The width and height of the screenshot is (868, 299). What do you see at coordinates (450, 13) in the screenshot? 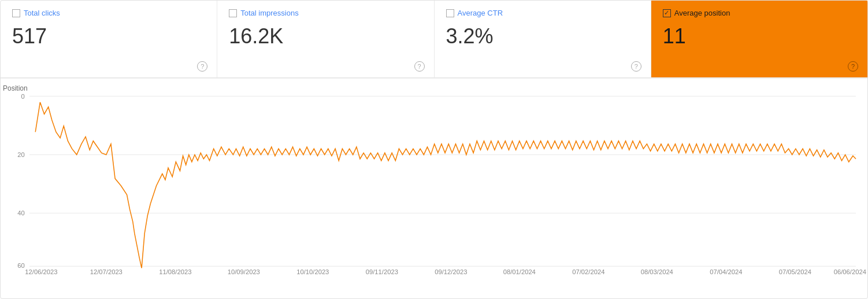
I see `checkbox-average-ctr` at bounding box center [450, 13].